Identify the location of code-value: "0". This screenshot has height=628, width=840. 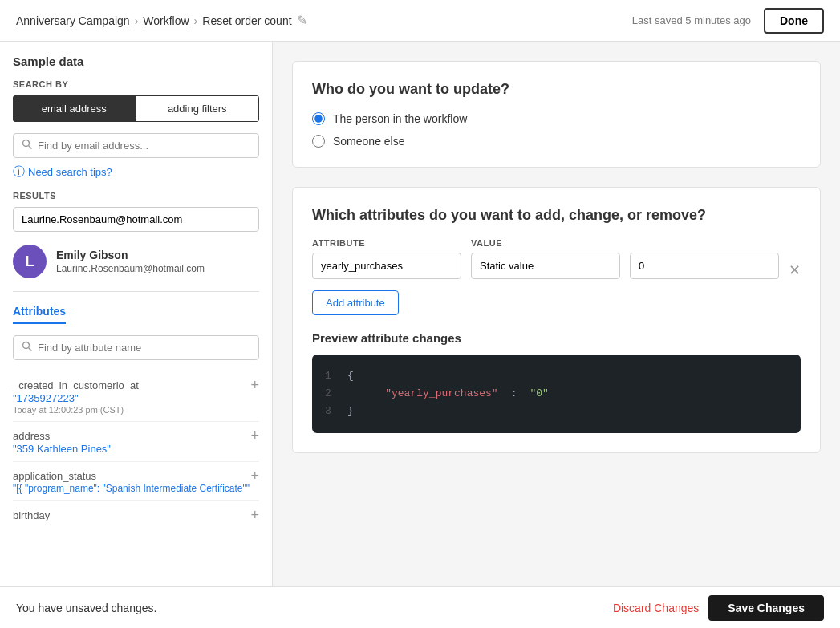
(539, 394).